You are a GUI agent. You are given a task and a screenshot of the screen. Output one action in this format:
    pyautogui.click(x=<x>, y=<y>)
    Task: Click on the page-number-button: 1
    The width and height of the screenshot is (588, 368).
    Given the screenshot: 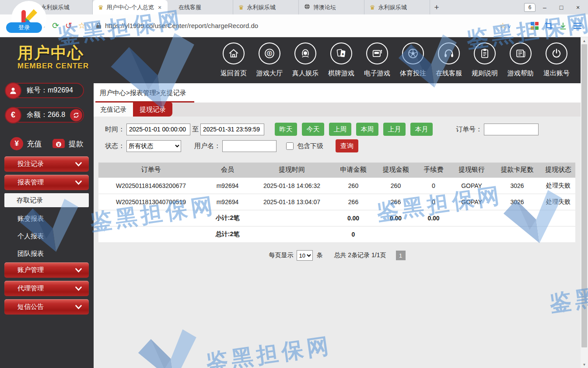 What is the action you would take?
    pyautogui.click(x=401, y=255)
    